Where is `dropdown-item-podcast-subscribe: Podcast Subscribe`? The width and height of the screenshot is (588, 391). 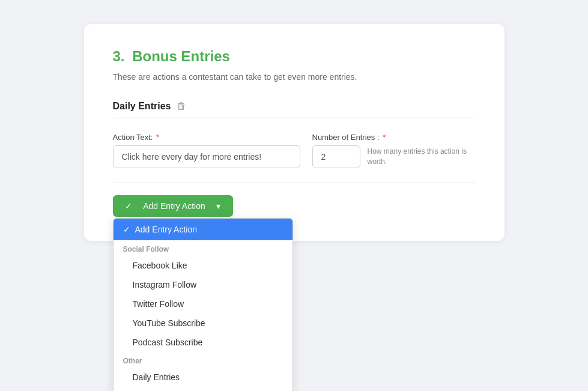 dropdown-item-podcast-subscribe: Podcast Subscribe is located at coordinates (203, 342).